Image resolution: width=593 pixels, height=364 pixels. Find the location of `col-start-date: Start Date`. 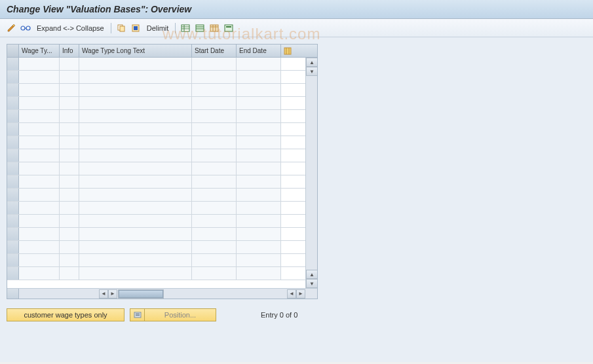

col-start-date: Start Date is located at coordinates (214, 51).